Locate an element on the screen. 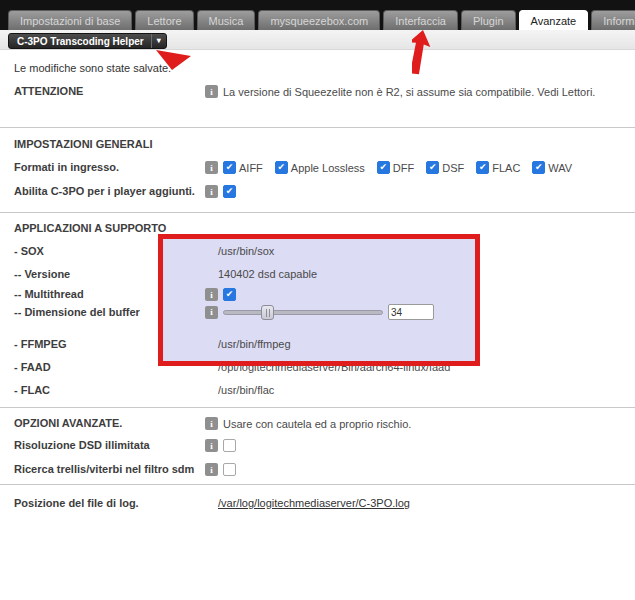  enable-players-value: i is located at coordinates (220, 192).